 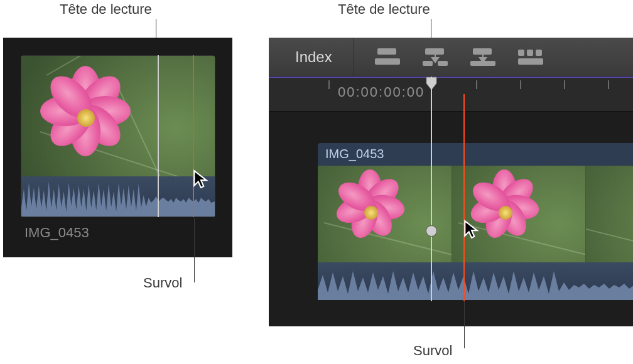 I want to click on browser-skimmer, so click(x=193, y=136).